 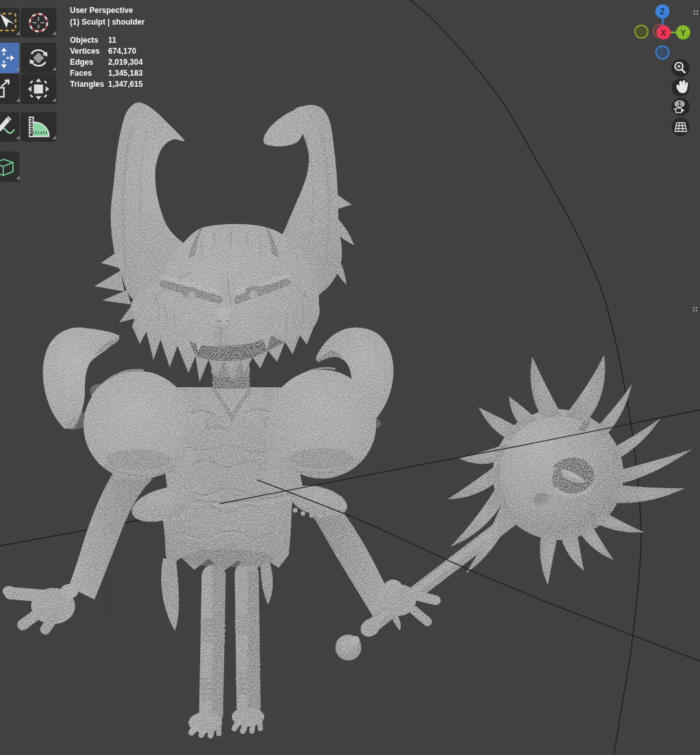 I want to click on svg-text: (1) Sculpt | shoulder, so click(x=107, y=22).